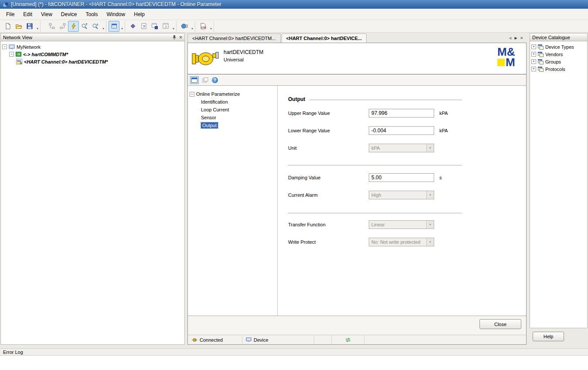  What do you see at coordinates (375, 195) in the screenshot?
I see `field-current-alarm: Current Alarm High ▼` at bounding box center [375, 195].